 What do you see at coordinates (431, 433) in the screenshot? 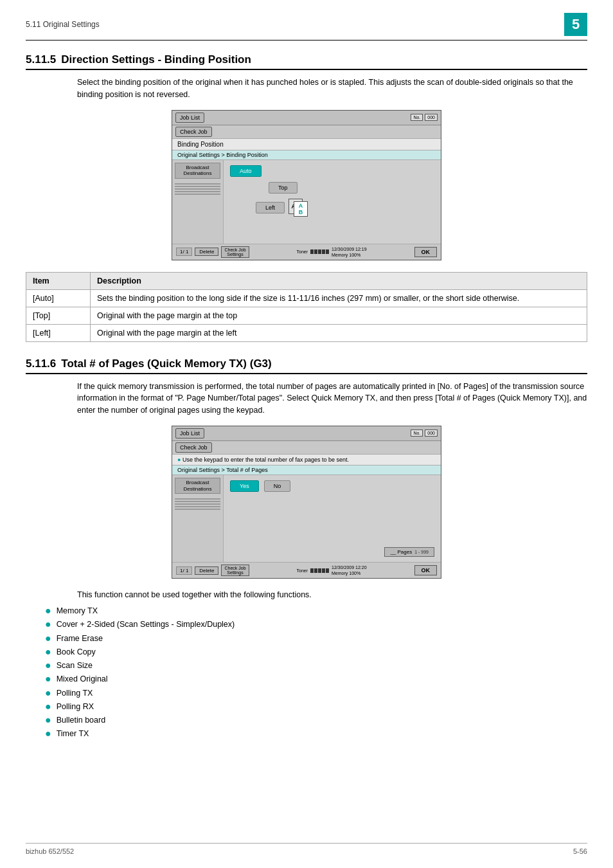
I see `ui2-icon-000: 000` at bounding box center [431, 433].